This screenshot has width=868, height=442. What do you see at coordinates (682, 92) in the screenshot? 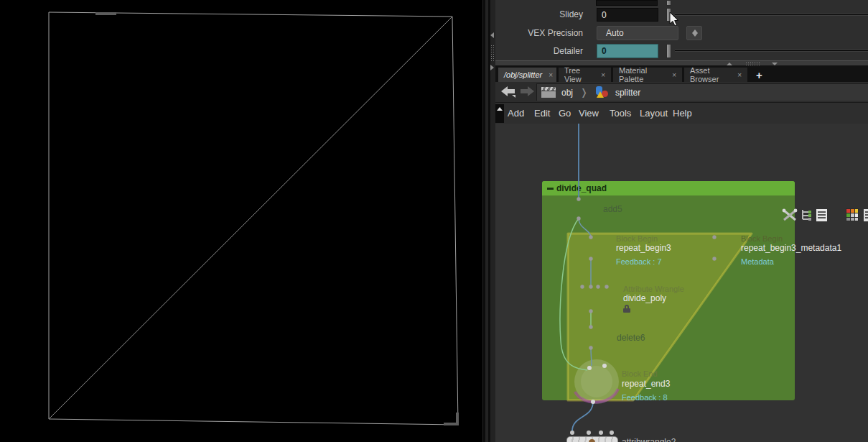
I see `path-bar: obj ❭ splitter` at bounding box center [682, 92].